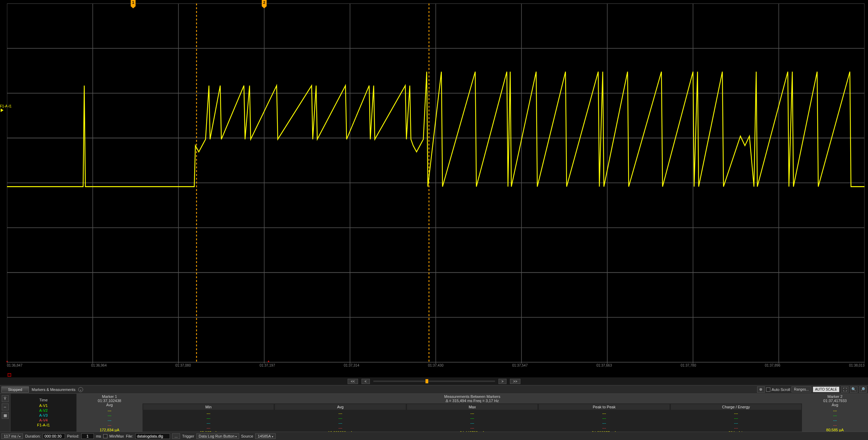 This screenshot has width=868, height=440. What do you see at coordinates (688, 367) in the screenshot?
I see `time-tick: 01:37,780` at bounding box center [688, 367].